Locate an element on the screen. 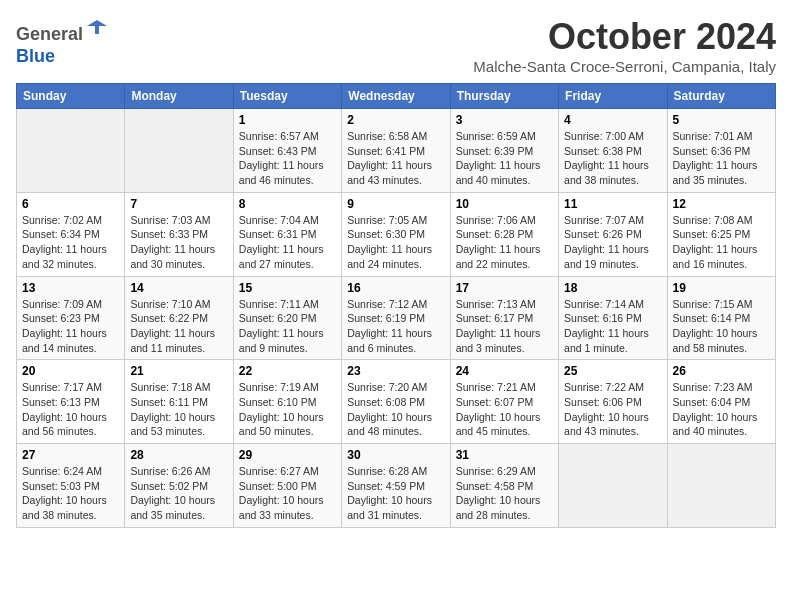  day-number: 17 is located at coordinates (504, 288).